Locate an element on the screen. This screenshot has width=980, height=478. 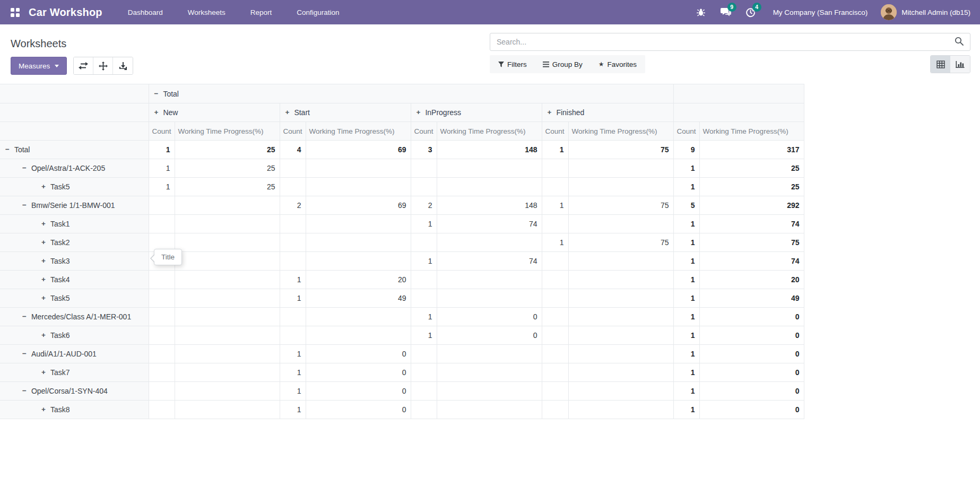
pivot-measure-header: Count is located at coordinates (555, 132).